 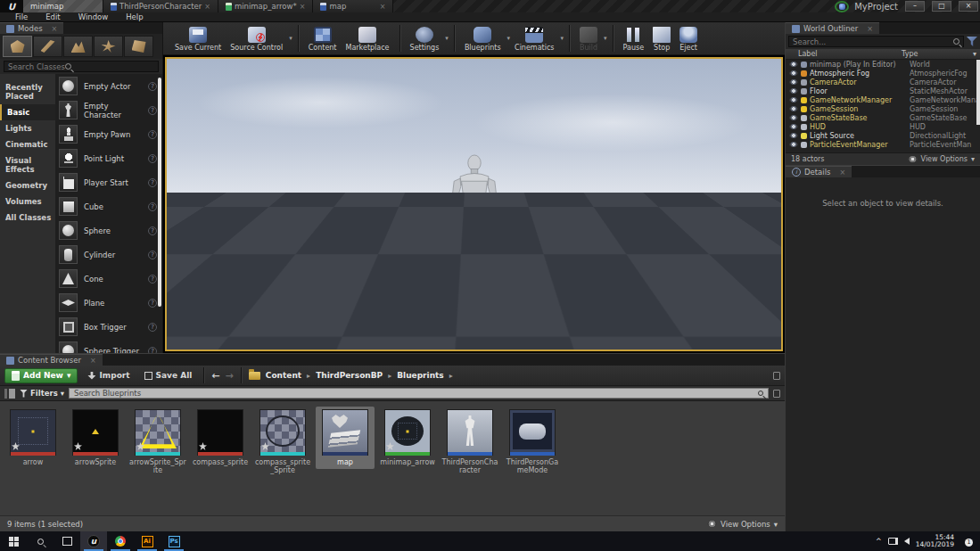 What do you see at coordinates (634, 39) in the screenshot?
I see `pause-button: Pause` at bounding box center [634, 39].